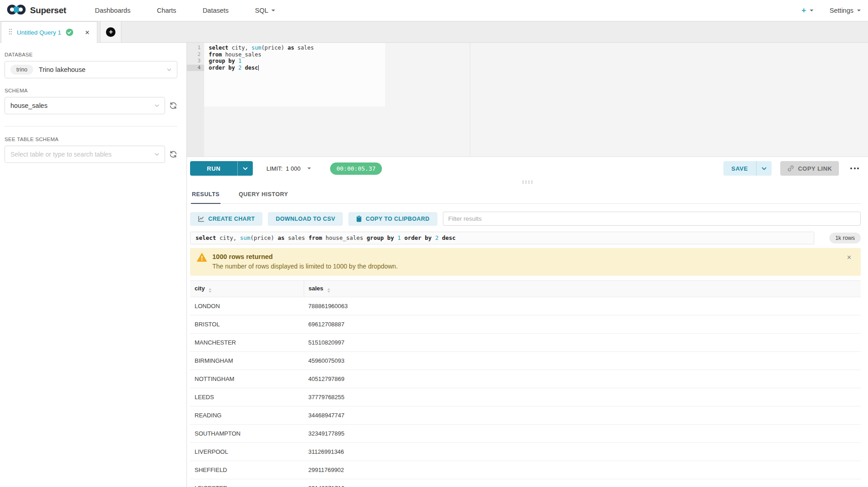 Image resolution: width=868 pixels, height=487 pixels. I want to click on download-csv-button: DOWNLOAD TO CSV, so click(306, 219).